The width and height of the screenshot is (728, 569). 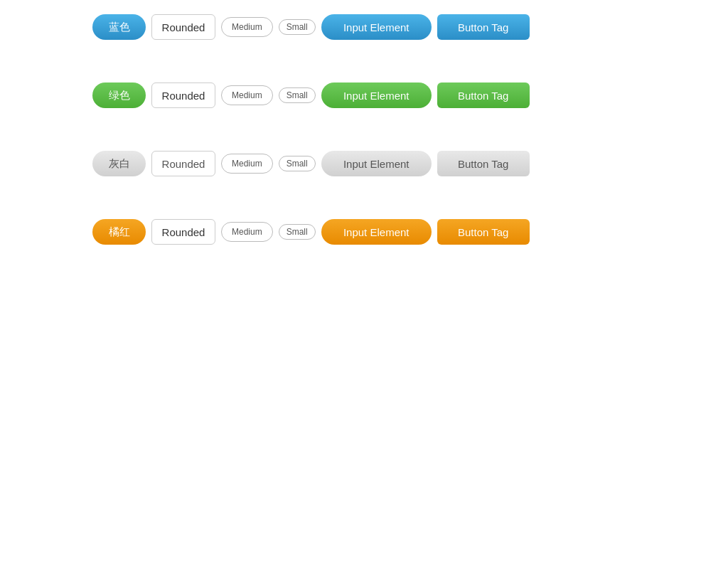 What do you see at coordinates (247, 27) in the screenshot?
I see `blue-medium-button: Medium` at bounding box center [247, 27].